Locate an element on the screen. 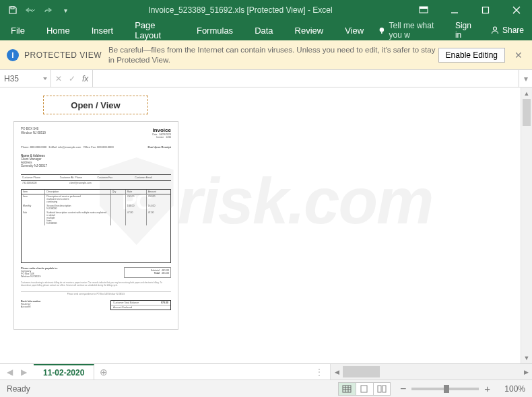  normal-view-button is located at coordinates (347, 389).